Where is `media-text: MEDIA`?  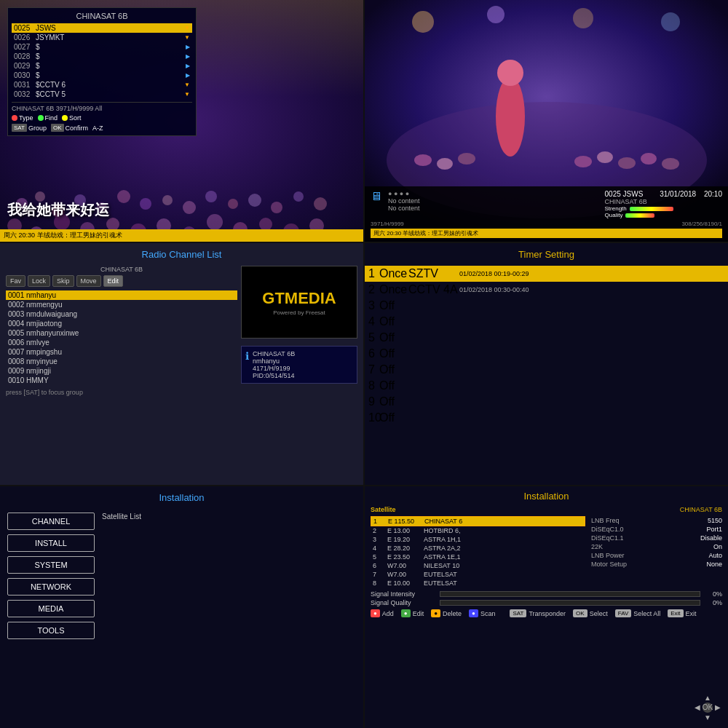
media-text: MEDIA is located at coordinates (310, 298).